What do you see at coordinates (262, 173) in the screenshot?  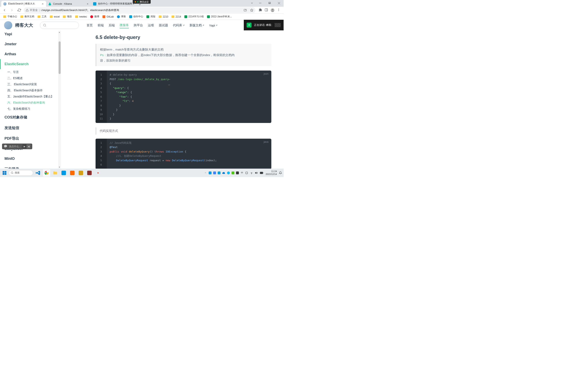 I see `battery-icon` at bounding box center [262, 173].